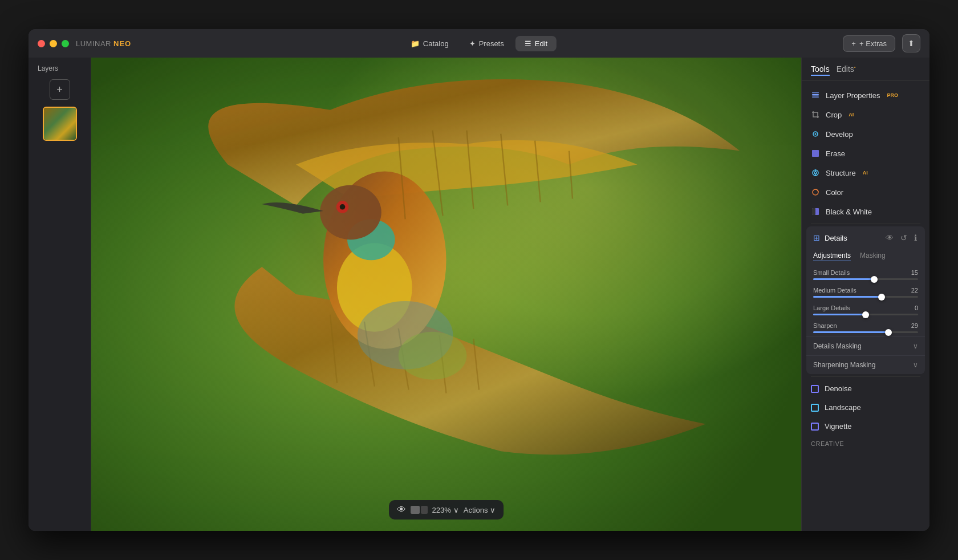 The width and height of the screenshot is (958, 560). What do you see at coordinates (41, 43) in the screenshot?
I see `close-button` at bounding box center [41, 43].